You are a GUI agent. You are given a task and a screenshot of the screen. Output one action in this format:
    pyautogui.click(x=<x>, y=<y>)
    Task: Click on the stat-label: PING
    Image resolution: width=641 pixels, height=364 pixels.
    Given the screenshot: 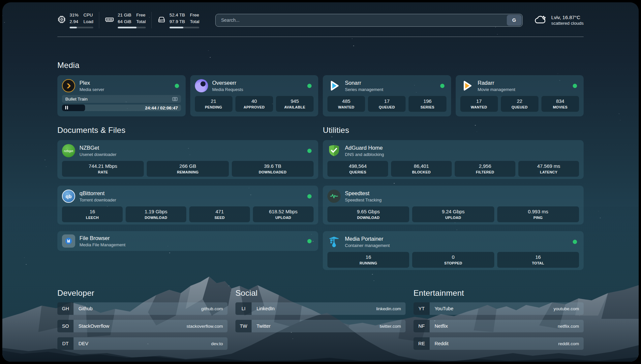 What is the action you would take?
    pyautogui.click(x=538, y=218)
    